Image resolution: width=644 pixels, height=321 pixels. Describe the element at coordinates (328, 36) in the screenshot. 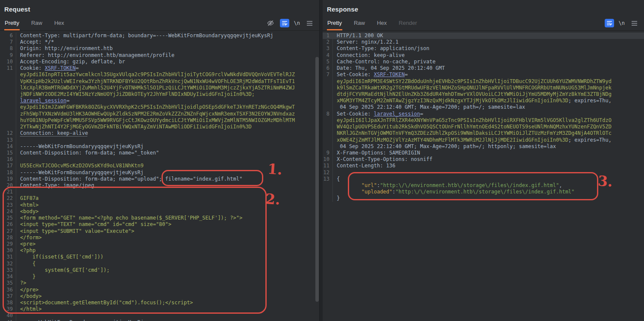

I see `line-number: 1` at that location.